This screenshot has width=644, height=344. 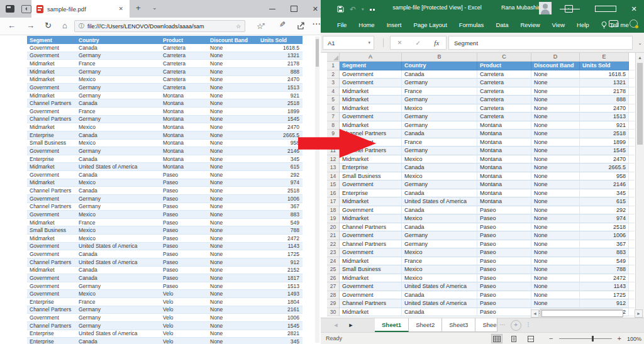 I want to click on user-name: Rana Mubashir, so click(x=521, y=8).